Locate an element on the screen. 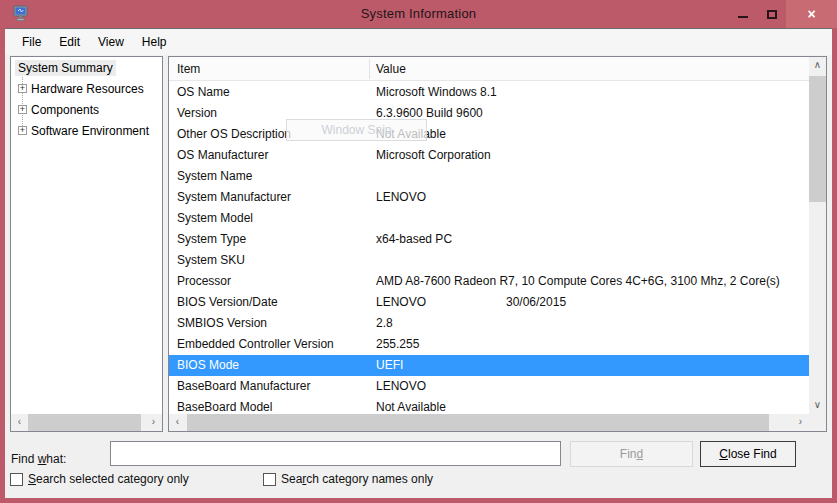 This screenshot has width=837, height=503. table-row: OS NameMicrosoft Windows 8.1 is located at coordinates (489, 92).